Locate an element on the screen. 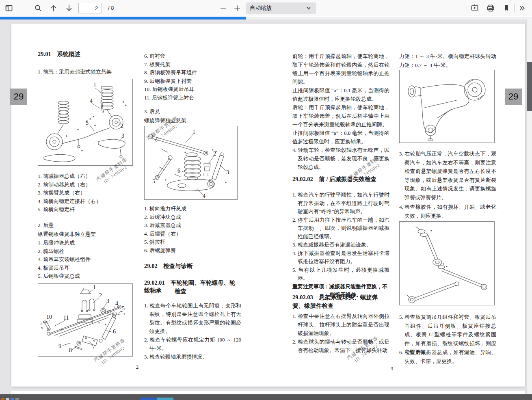 This screenshot has height=400, width=532. loading-bar-progress is located at coordinates (123, 18).